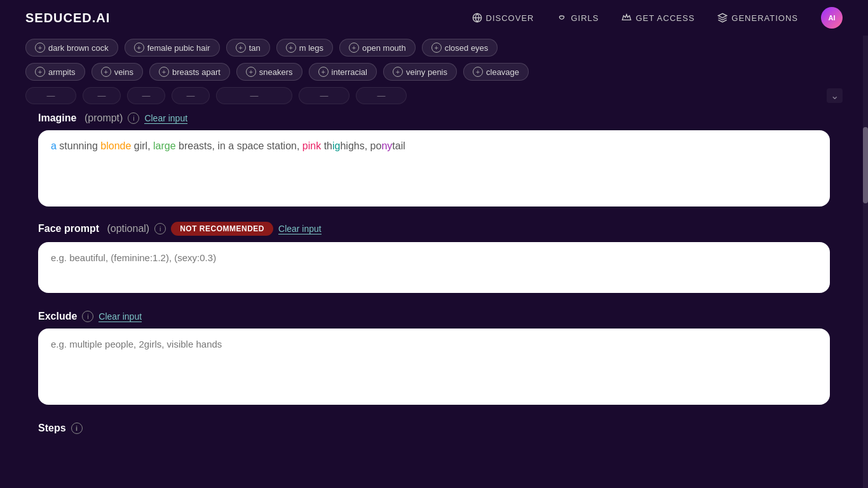 The width and height of the screenshot is (868, 488). What do you see at coordinates (658, 18) in the screenshot?
I see `nav-get-access: GET ACCESS` at bounding box center [658, 18].